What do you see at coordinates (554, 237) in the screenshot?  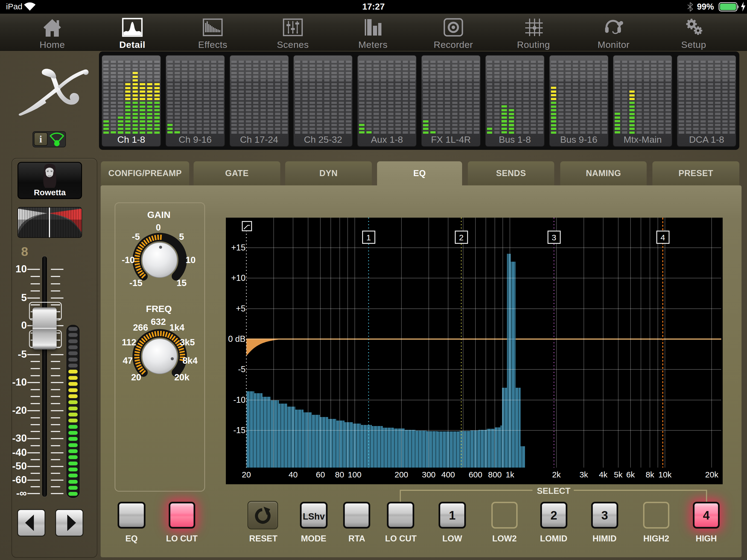 I see `svg-text: 3` at bounding box center [554, 237].